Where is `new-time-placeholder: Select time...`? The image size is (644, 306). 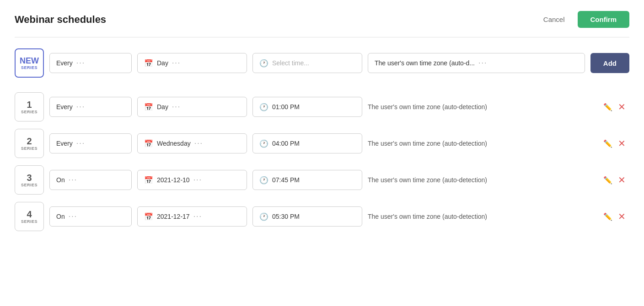
new-time-placeholder: Select time... is located at coordinates (291, 63).